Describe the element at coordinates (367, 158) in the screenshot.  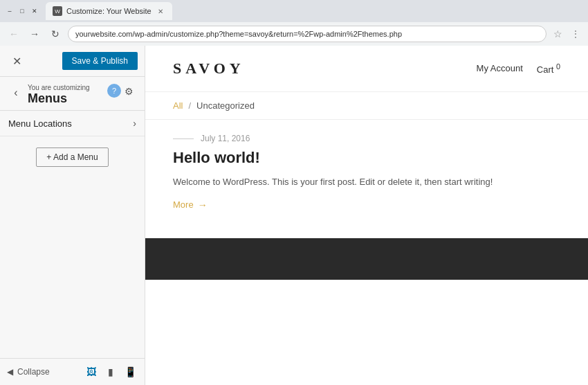
I see `post-title: Hello world!` at that location.